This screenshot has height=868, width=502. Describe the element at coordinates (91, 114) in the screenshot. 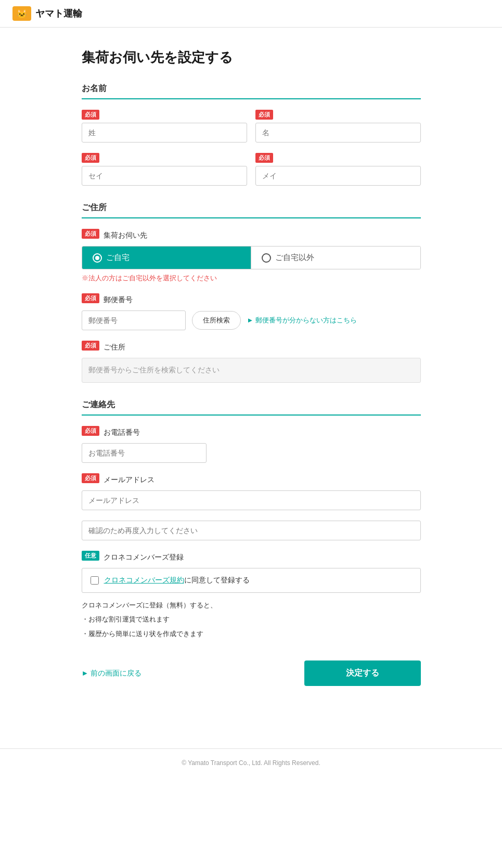

I see `last-name-badge: 必須` at that location.